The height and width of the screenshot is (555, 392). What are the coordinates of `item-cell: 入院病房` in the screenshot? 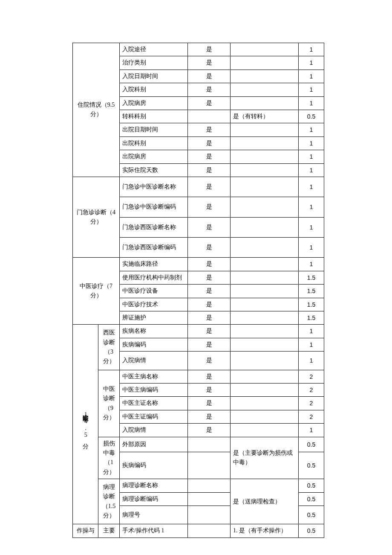 It's located at (154, 103).